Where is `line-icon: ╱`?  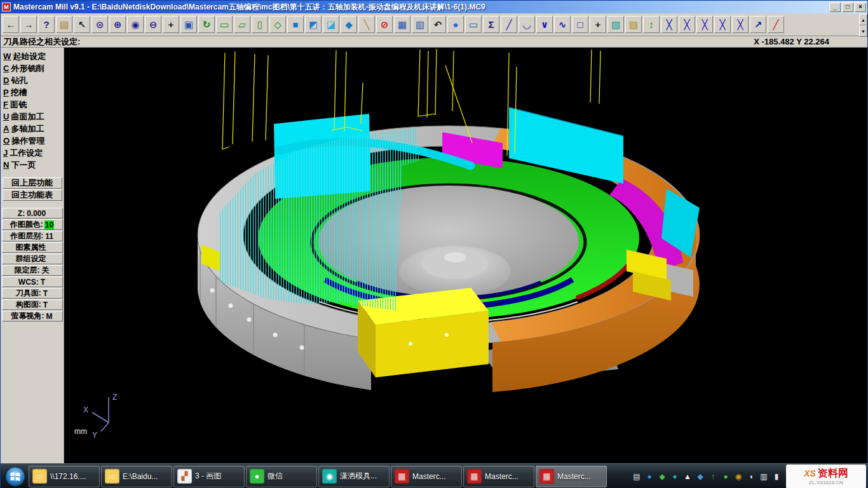
line-icon: ╱ is located at coordinates (509, 24).